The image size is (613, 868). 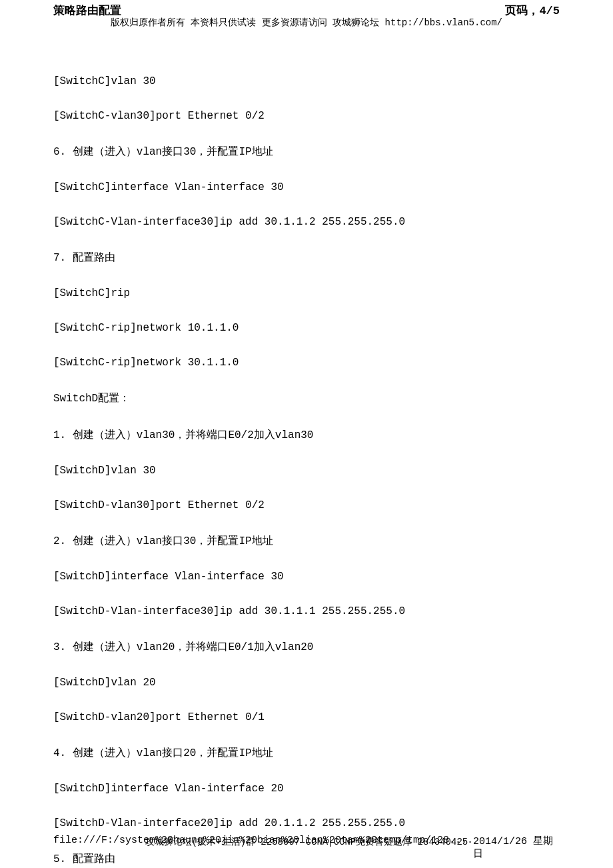 I want to click on code-line: 1. 创建（进入）vlan30，并将端口E0/2加入vlan30, so click(x=306, y=435).